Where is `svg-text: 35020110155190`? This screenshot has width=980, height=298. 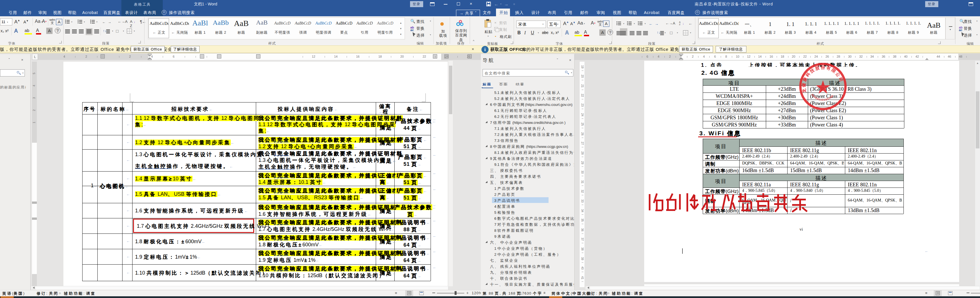
svg-text: 35020110155190 is located at coordinates (822, 97).